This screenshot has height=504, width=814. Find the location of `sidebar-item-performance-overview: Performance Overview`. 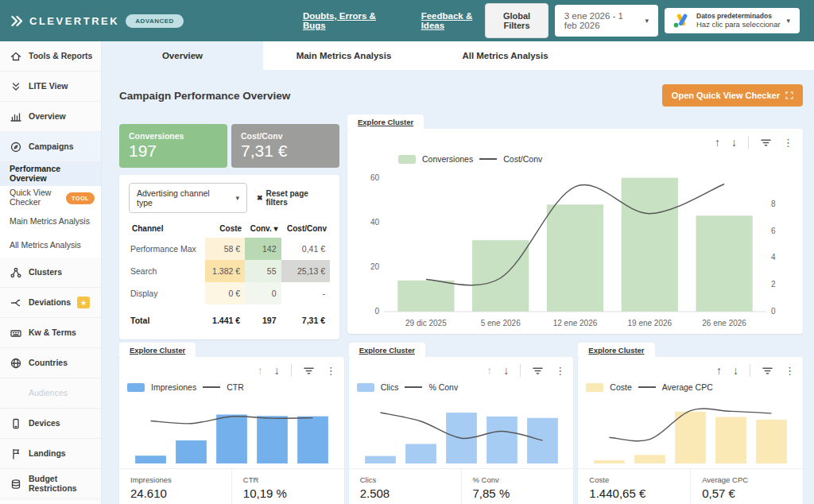

sidebar-item-performance-overview: Performance Overview is located at coordinates (51, 174).